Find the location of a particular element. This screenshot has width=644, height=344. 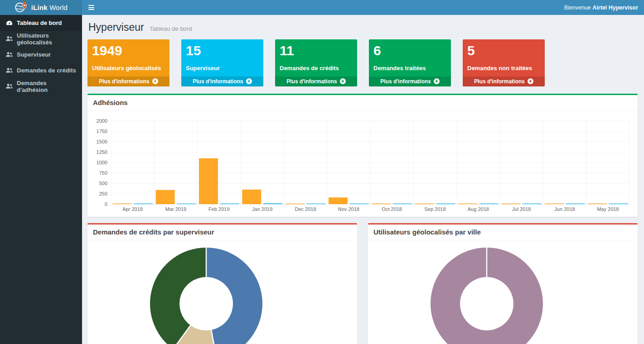

sidebar-item-utilisateurs-geolocalises: Utilisateurs géolocalisés is located at coordinates (41, 39).